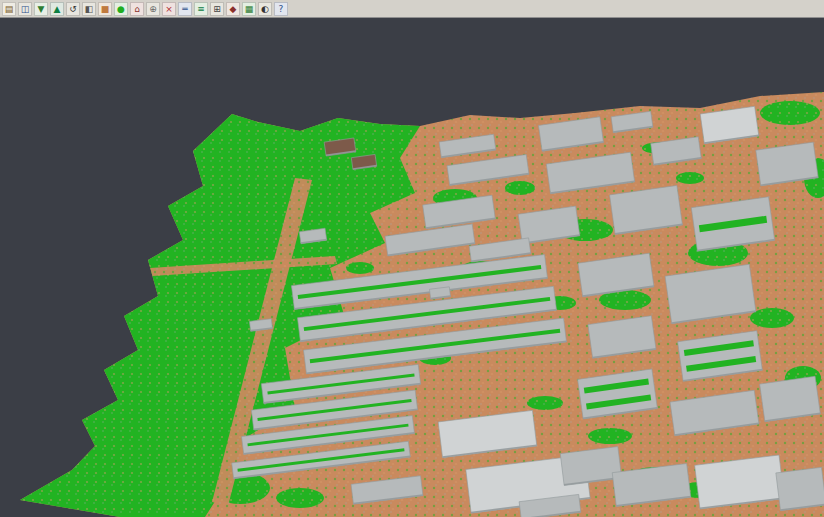 The image size is (824, 517). I want to click on building-class-icon: ⌂, so click(137, 9).